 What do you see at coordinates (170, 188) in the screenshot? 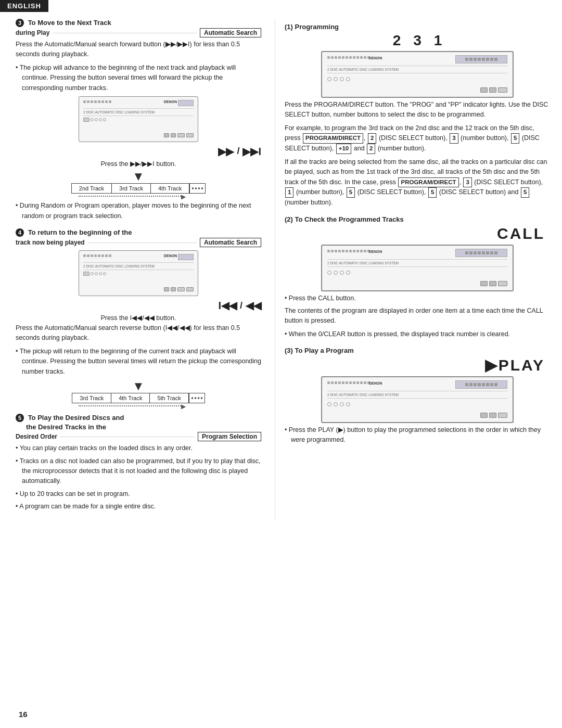
I see `track-4th: 4th Track` at bounding box center [170, 188].